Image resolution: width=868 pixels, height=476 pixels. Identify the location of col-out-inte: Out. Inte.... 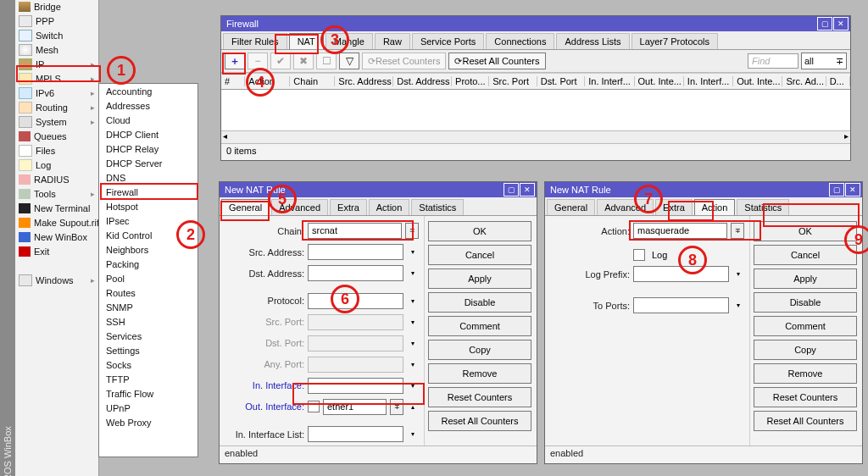
(659, 81).